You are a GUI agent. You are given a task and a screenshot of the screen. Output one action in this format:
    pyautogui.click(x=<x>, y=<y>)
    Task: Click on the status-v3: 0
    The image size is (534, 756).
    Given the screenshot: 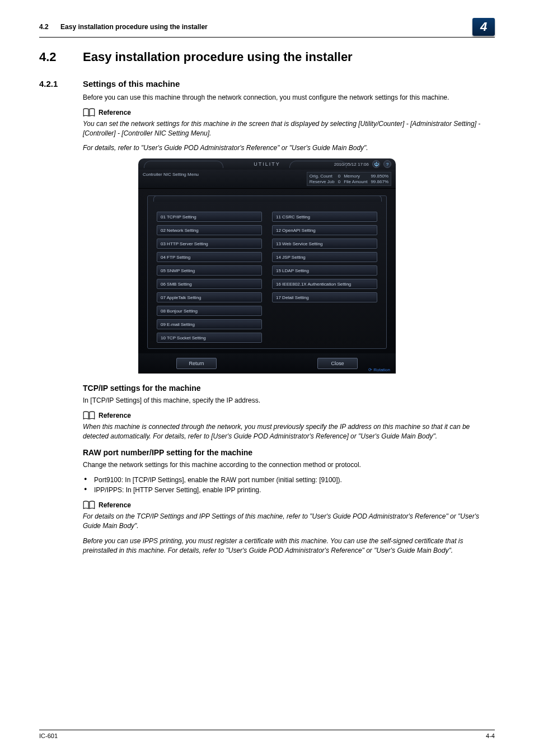 What is the action you would take?
    pyautogui.click(x=339, y=181)
    